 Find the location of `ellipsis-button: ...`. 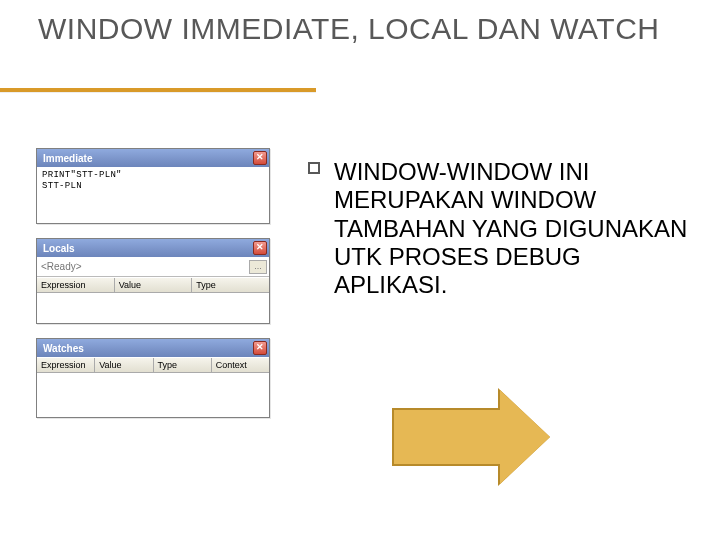

ellipsis-button: ... is located at coordinates (258, 267).